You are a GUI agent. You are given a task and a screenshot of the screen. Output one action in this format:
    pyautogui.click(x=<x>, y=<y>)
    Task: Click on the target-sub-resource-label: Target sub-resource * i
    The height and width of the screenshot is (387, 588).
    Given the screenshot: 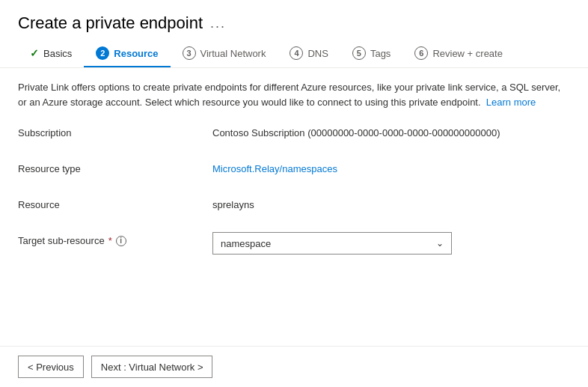 What is the action you would take?
    pyautogui.click(x=115, y=240)
    